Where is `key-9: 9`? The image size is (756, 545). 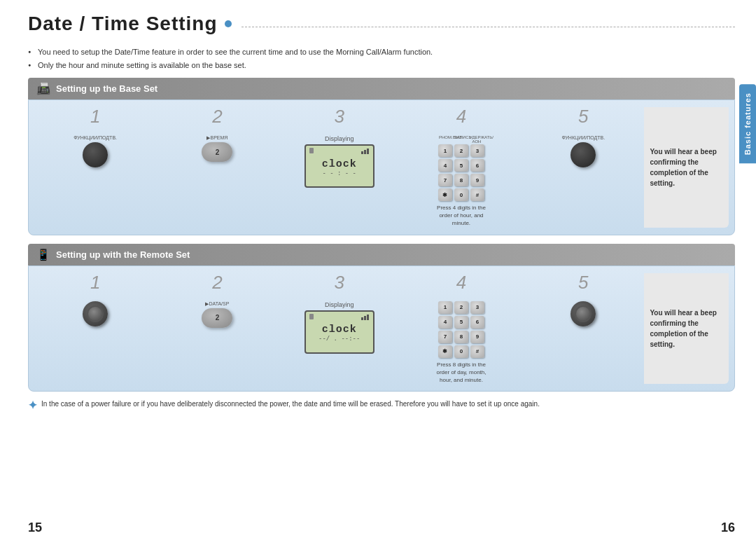 key-9: 9 is located at coordinates (477, 180).